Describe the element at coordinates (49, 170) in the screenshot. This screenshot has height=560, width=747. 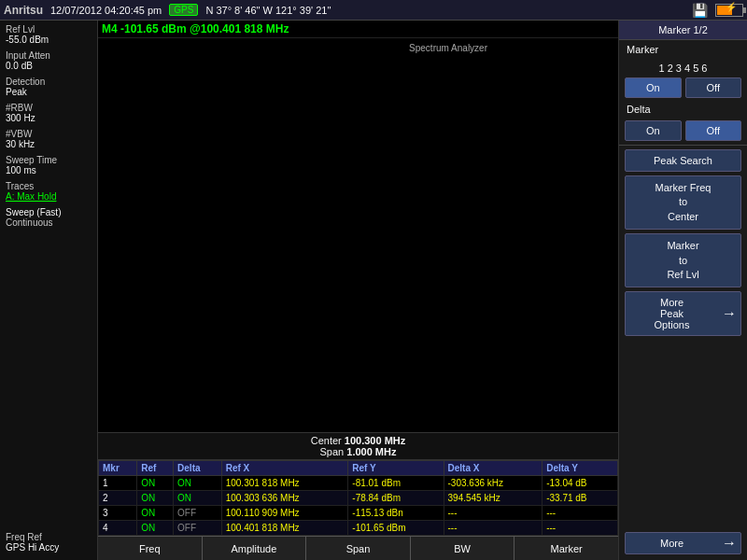
I see `sweep-time-value: 100 ms` at that location.